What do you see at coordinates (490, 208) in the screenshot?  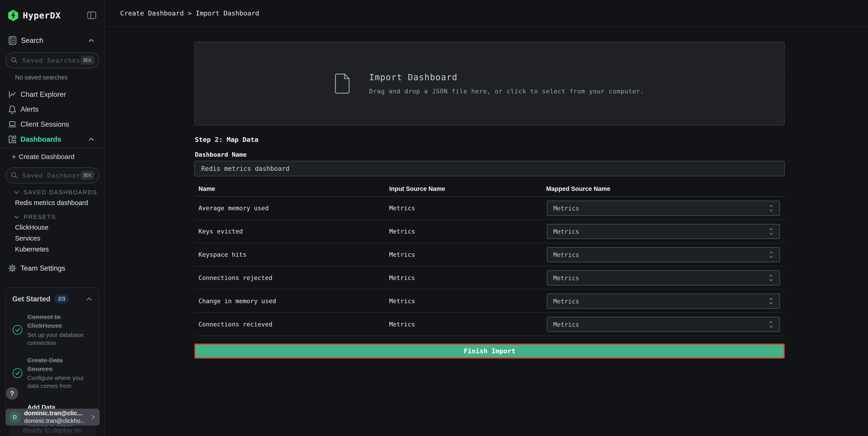 I see `table-row: Average memory used Metrics Metrics` at bounding box center [490, 208].